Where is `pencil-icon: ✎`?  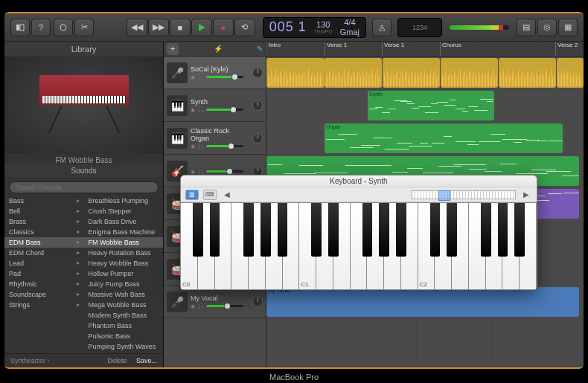 pencil-icon: ✎ is located at coordinates (260, 49).